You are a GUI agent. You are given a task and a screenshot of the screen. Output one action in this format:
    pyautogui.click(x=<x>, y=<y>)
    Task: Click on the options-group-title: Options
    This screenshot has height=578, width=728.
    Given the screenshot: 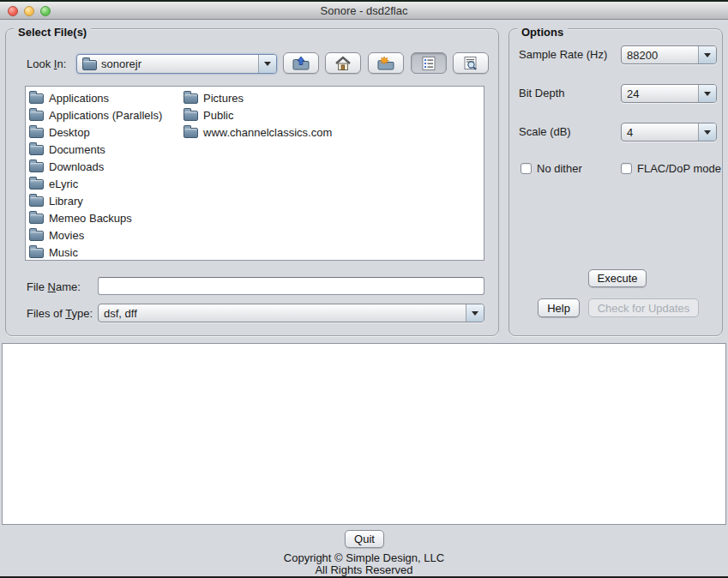 What is the action you would take?
    pyautogui.click(x=542, y=33)
    